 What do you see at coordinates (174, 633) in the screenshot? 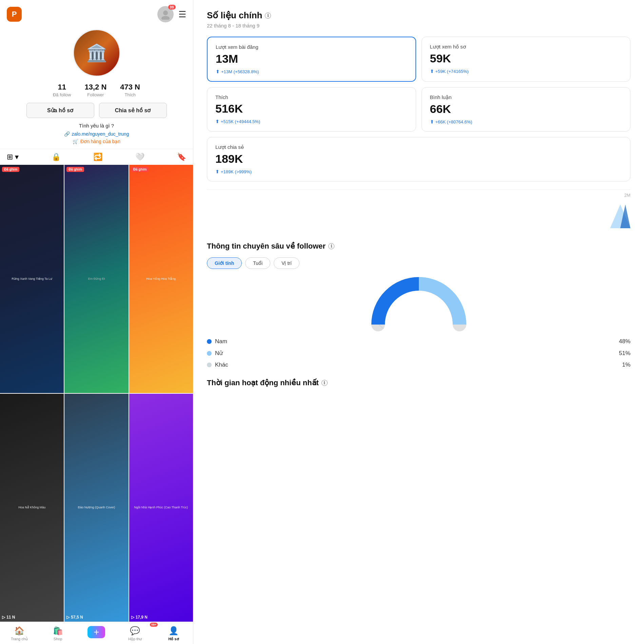
I see `nav-profile: 👤 Hồ sơ` at bounding box center [174, 633].